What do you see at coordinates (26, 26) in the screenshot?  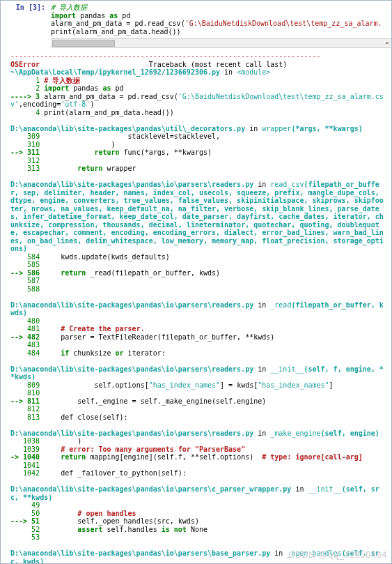 I see `input-prompt: In [3]:` at bounding box center [26, 26].